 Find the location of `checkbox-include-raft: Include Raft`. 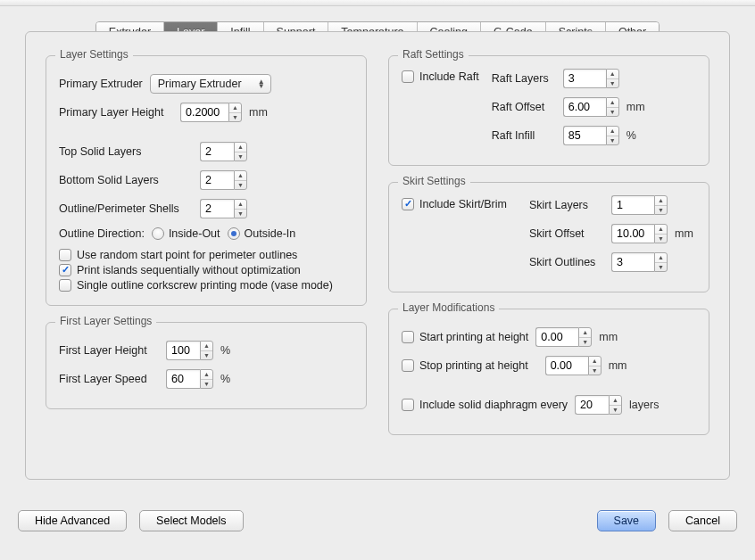

checkbox-include-raft: Include Raft is located at coordinates (441, 77).